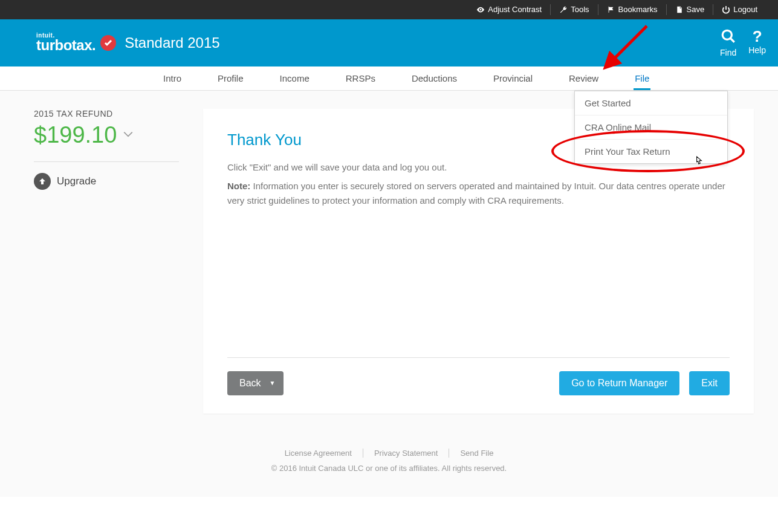 The width and height of the screenshot is (778, 532). What do you see at coordinates (696, 10) in the screenshot?
I see `save-label: Save` at bounding box center [696, 10].